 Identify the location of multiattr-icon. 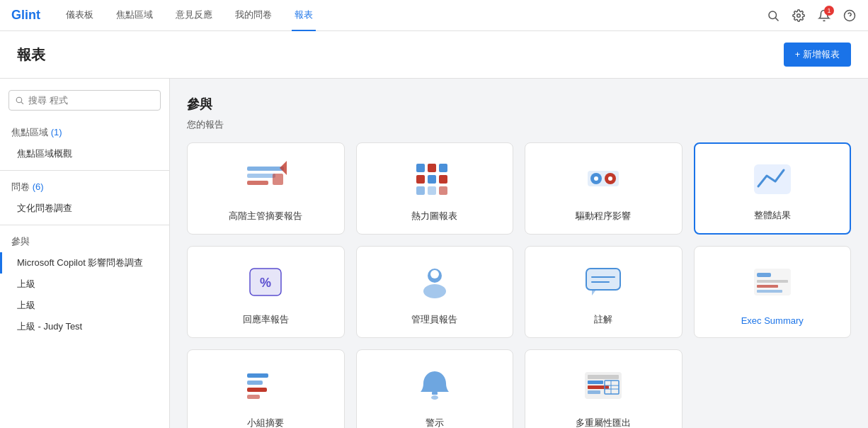
(603, 385).